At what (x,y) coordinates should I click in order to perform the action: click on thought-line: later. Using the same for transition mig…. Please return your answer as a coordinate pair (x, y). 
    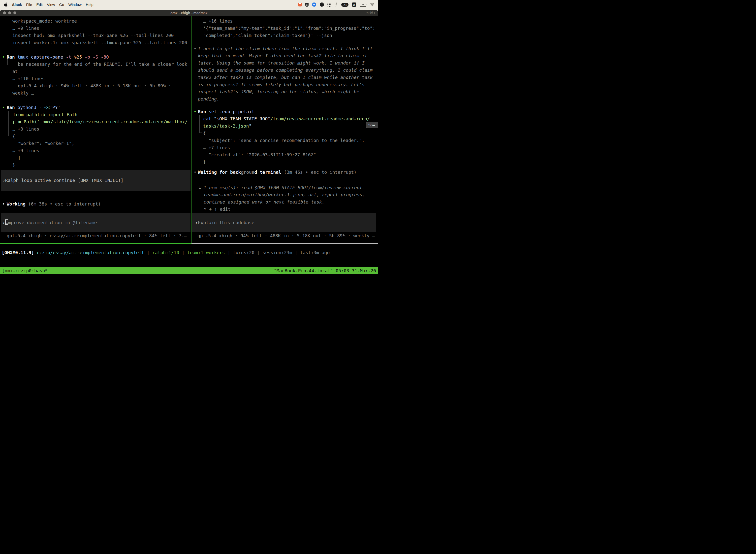
    Looking at the image, I should click on (281, 63).